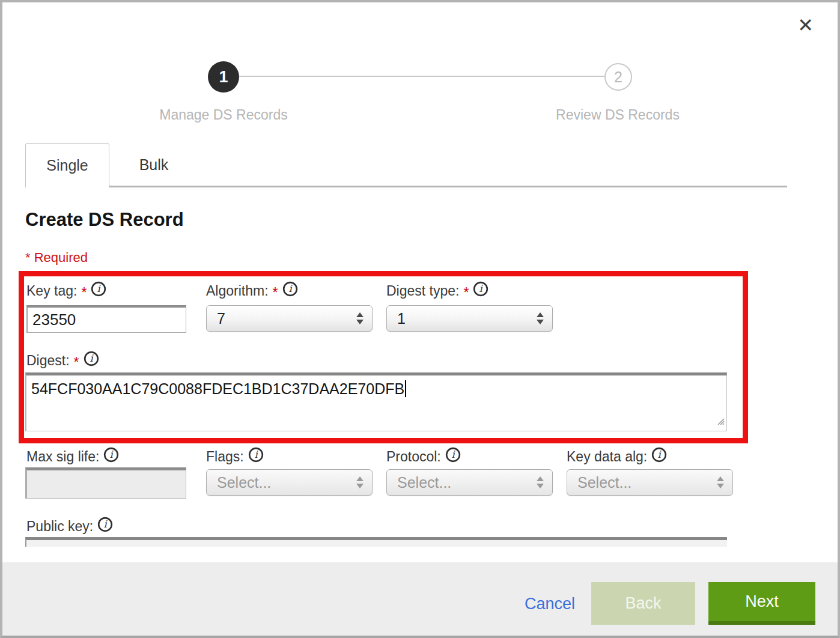 The image size is (840, 638). What do you see at coordinates (616, 457) in the screenshot?
I see `key-data-alg-label: Key data alg: i` at bounding box center [616, 457].